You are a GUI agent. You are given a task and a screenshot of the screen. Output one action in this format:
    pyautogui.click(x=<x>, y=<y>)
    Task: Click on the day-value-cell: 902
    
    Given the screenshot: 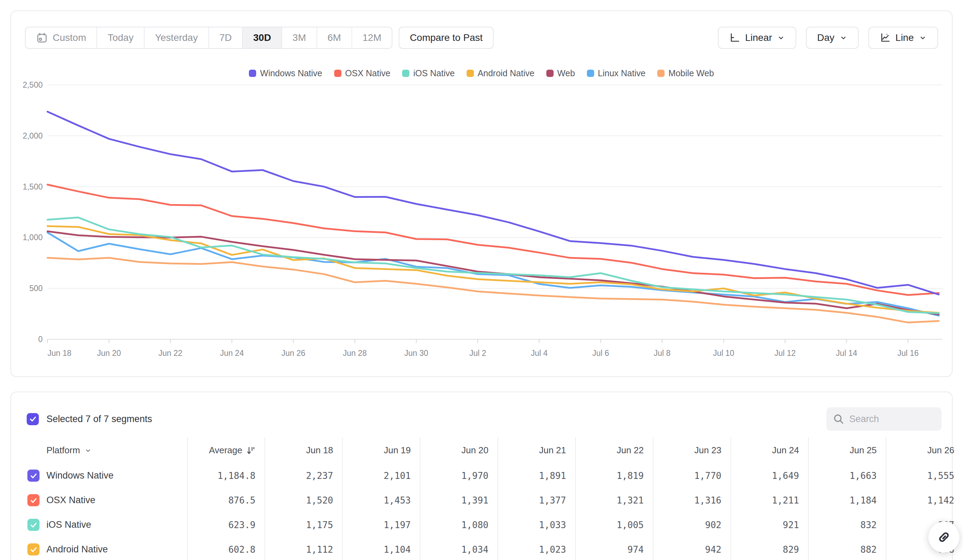 What is the action you would take?
    pyautogui.click(x=692, y=525)
    